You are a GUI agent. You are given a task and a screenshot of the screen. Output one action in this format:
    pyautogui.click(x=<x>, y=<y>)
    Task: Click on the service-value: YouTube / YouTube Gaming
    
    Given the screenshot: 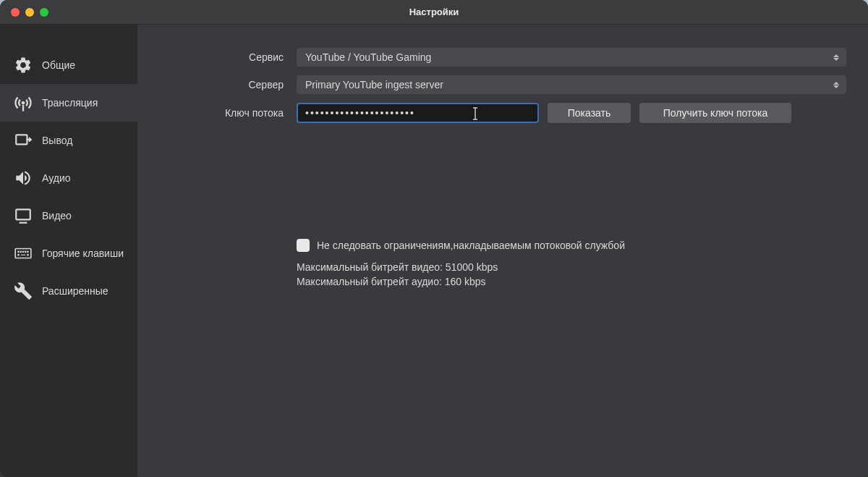 What is the action you would take?
    pyautogui.click(x=368, y=57)
    